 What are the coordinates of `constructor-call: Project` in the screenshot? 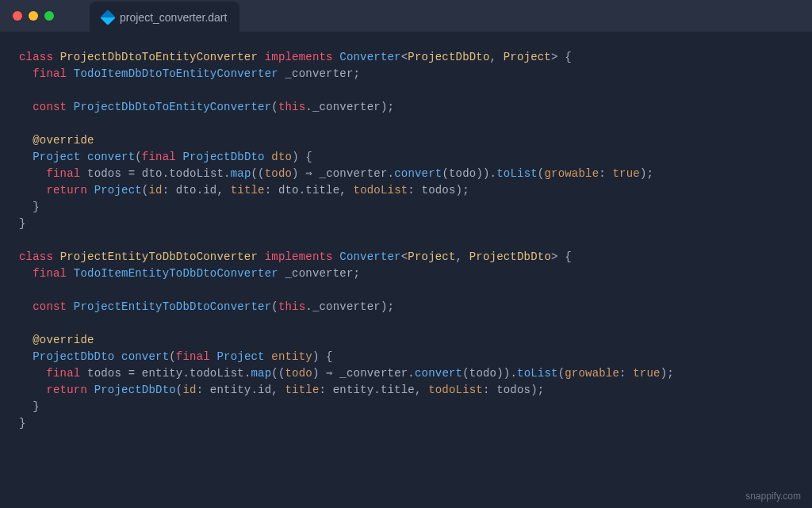 It's located at (118, 190).